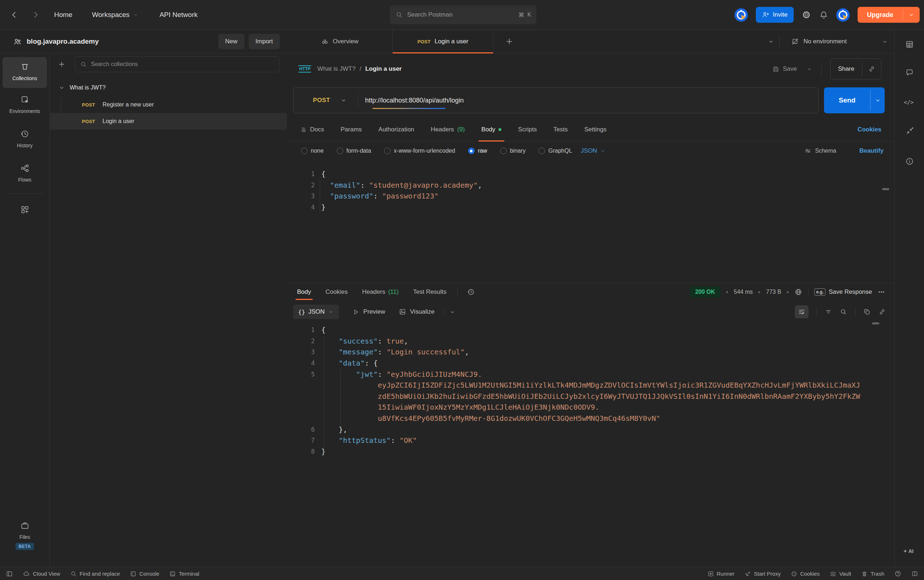  Describe the element at coordinates (321, 101) in the screenshot. I see `method-select: POST` at that location.